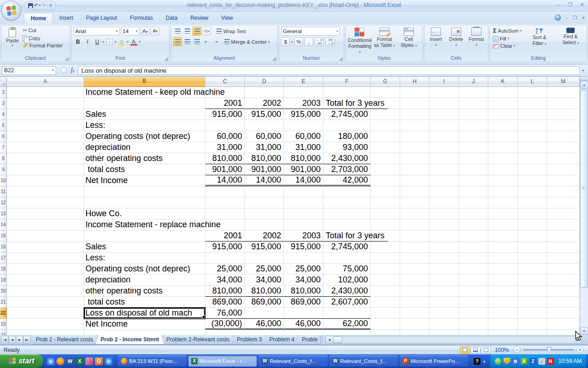 The image size is (588, 368). I want to click on cell-B6: Operating costs (not deprec), so click(145, 137).